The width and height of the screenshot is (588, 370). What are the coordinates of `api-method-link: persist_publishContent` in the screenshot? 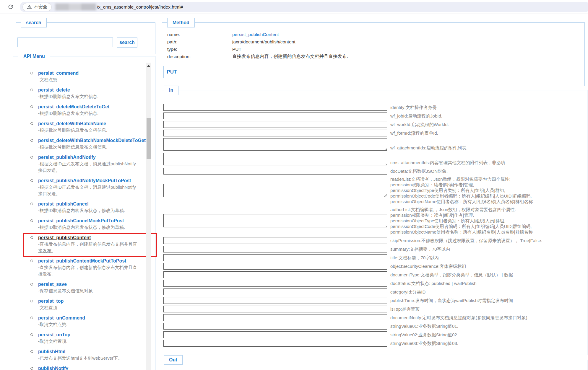 It's located at (64, 237).